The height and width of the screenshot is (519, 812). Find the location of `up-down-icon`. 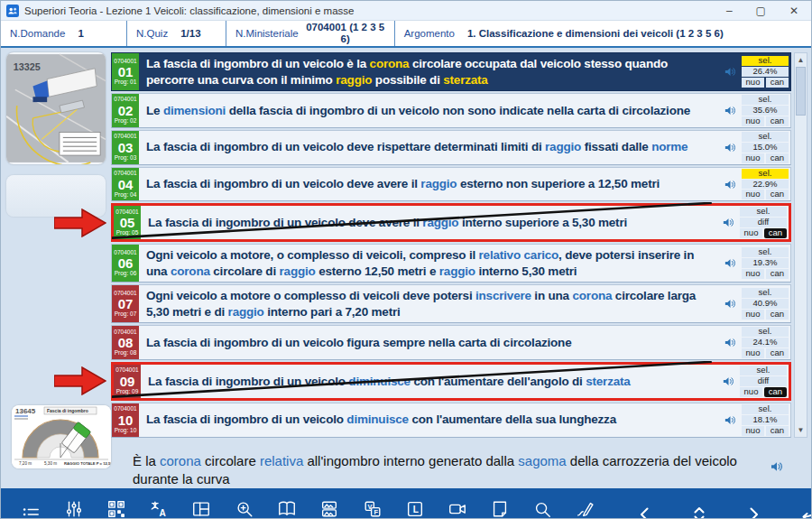

up-down-icon is located at coordinates (699, 511).